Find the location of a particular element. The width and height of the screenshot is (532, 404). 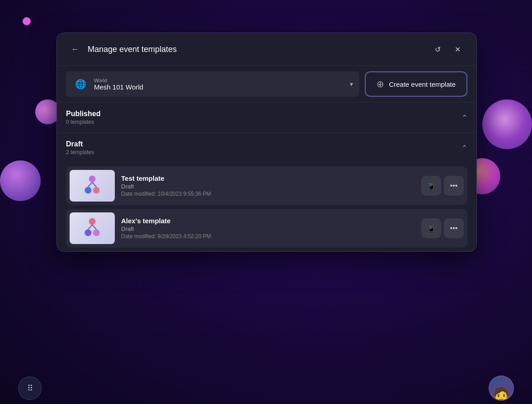

template-publish-button-1: 📱 is located at coordinates (431, 186).